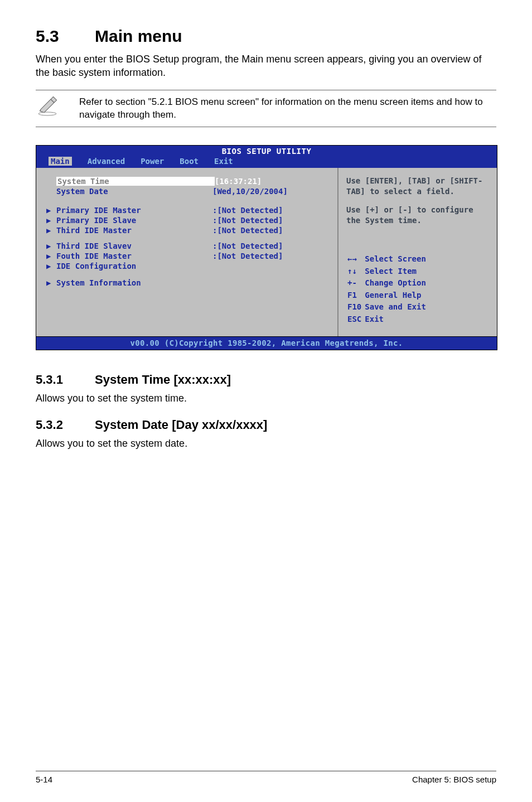 This screenshot has height=802, width=532. What do you see at coordinates (189, 230) in the screenshot?
I see `bios-row-third-ide-master: ▶ Third IDE Master :[Not Detected]` at bounding box center [189, 230].